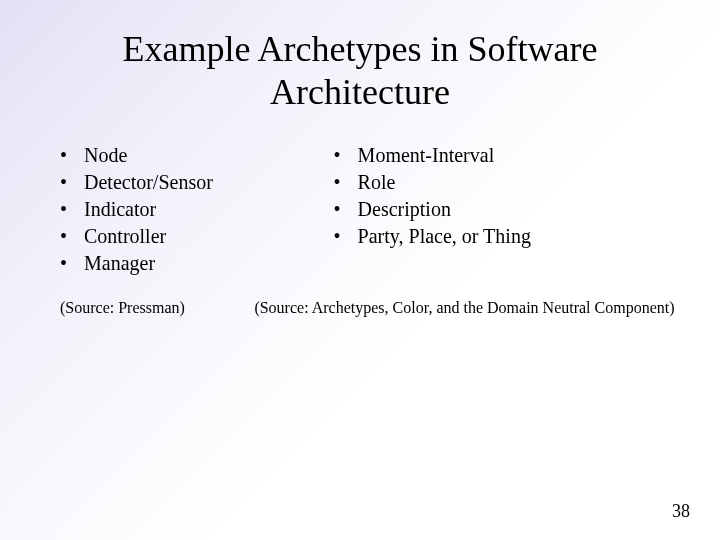  I want to click on list-item: Detector/Sensor, so click(197, 182).